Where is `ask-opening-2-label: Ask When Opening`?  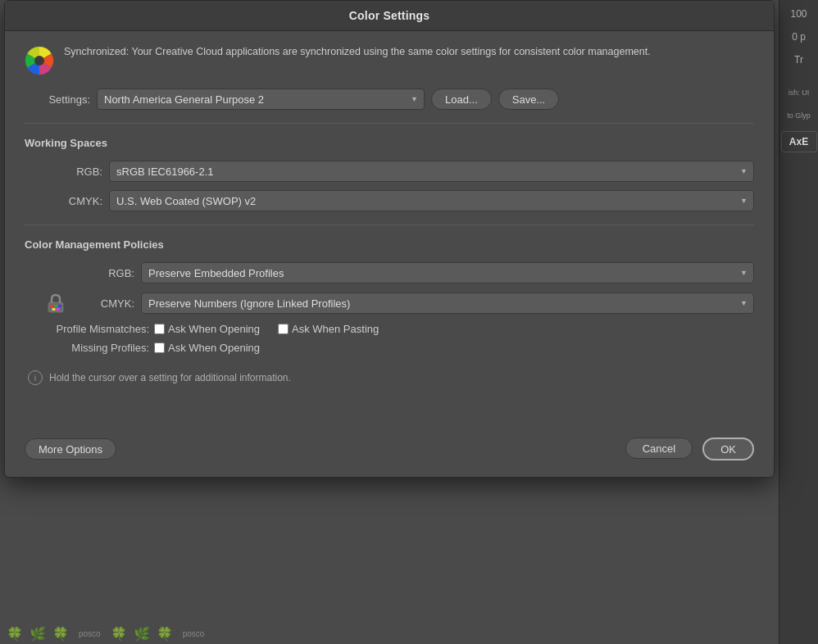 ask-opening-2-label: Ask When Opening is located at coordinates (214, 347).